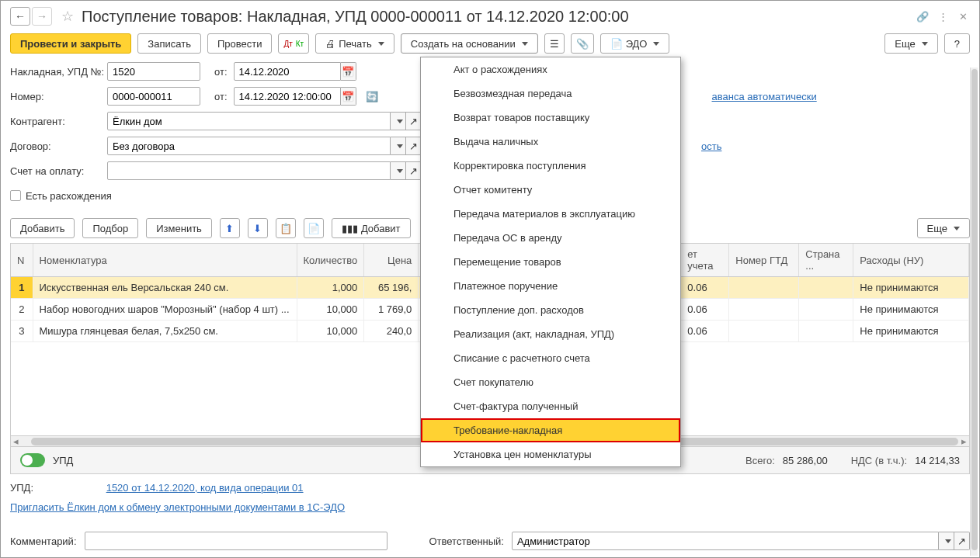 This screenshot has width=980, height=558. Describe the element at coordinates (490, 43) in the screenshot. I see `main-toolbar: Провести и закрыть Записать Провести ДтК…` at that location.